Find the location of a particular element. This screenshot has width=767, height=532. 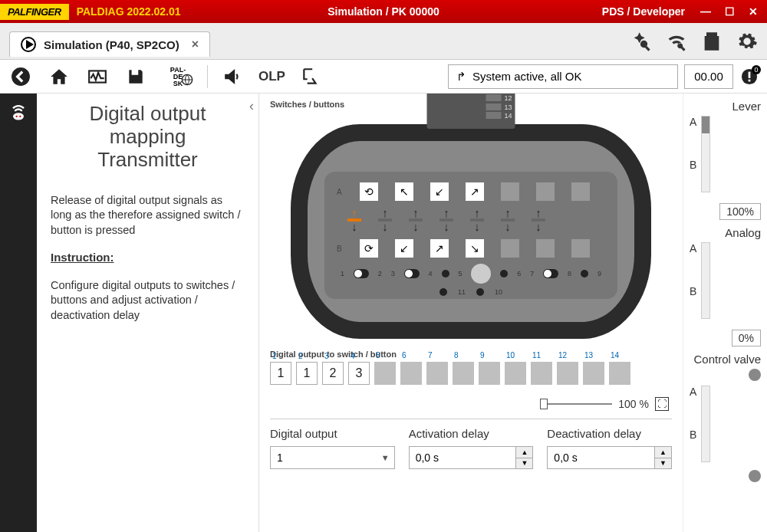

switch-b7 is located at coordinates (581, 248).